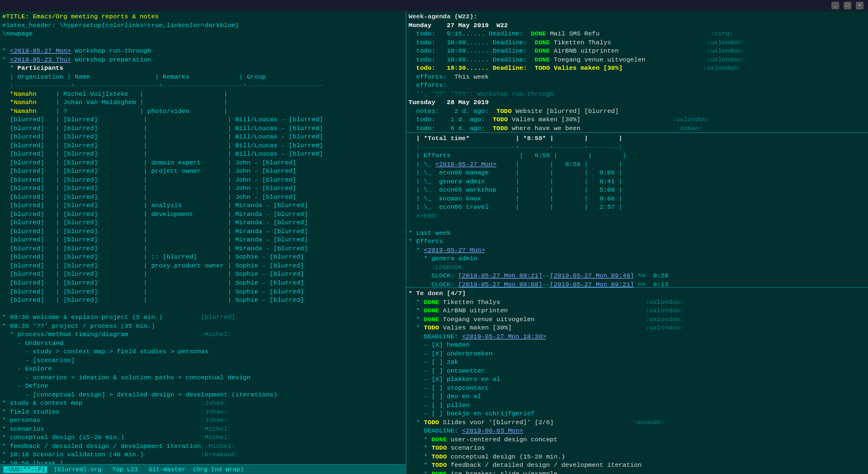 The image size is (868, 474). I want to click on right-top-editor: Week-agenda (W22): Monday 27 May 2019 W2…, so click(637, 72).